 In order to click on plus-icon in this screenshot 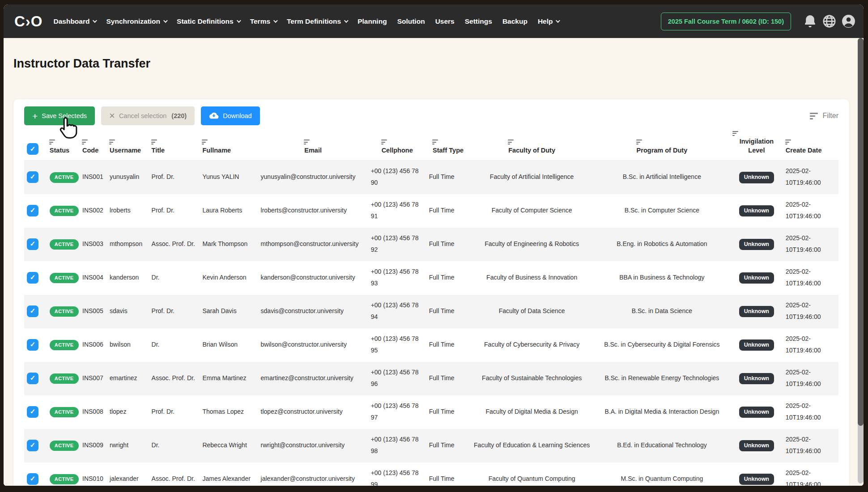, I will do `click(35, 116)`.